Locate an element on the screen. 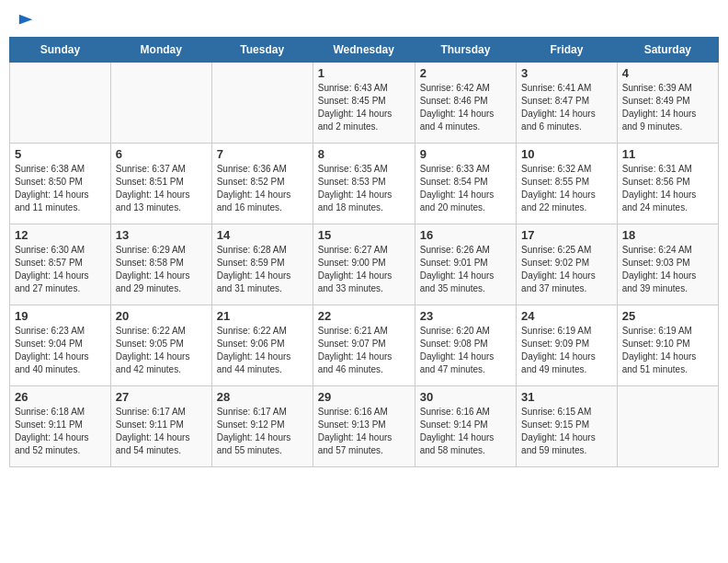  day-info: Sunrise: 6:28 AM Sunset: 8:59 PM Dayligh… is located at coordinates (263, 270).